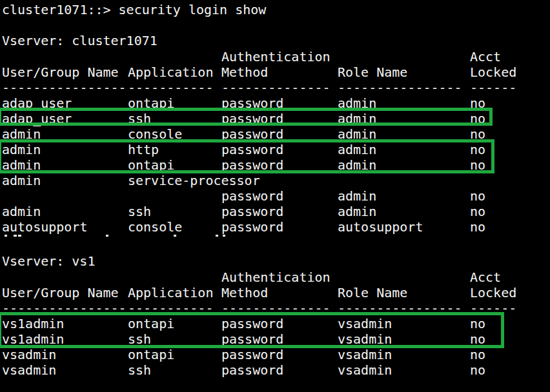 The height and width of the screenshot is (392, 550). I want to click on cell-application: service-processor, so click(174, 181).